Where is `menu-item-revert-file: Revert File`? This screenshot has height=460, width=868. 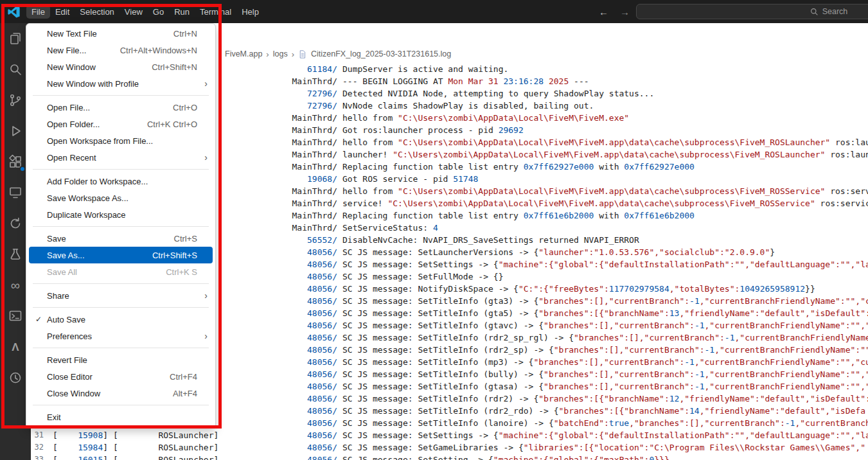 menu-item-revert-file: Revert File is located at coordinates (121, 360).